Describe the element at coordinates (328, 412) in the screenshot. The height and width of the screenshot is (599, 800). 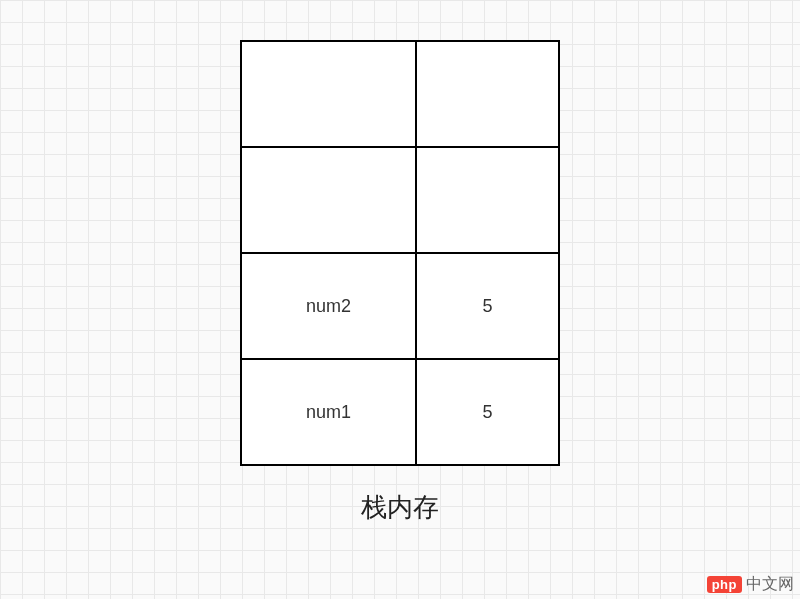
I see `cell-name: num1` at that location.